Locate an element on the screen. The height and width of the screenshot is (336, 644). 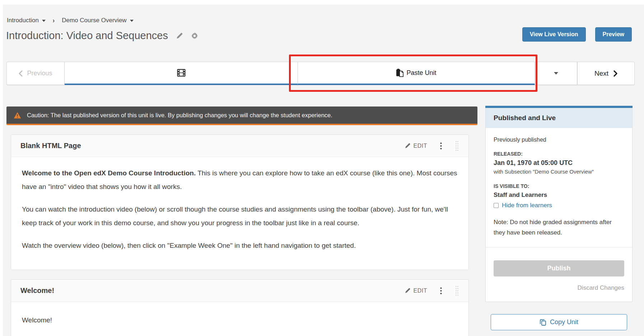
preview-button: Preview is located at coordinates (613, 34).